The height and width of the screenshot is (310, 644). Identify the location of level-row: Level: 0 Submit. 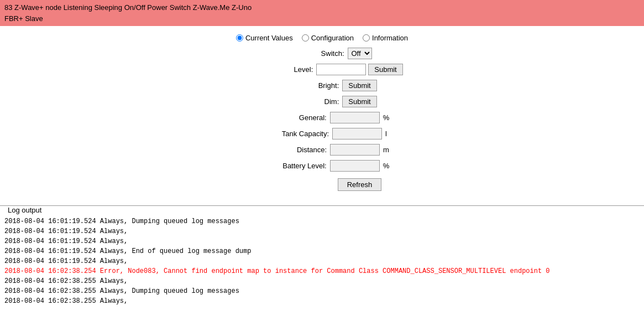
(322, 69).